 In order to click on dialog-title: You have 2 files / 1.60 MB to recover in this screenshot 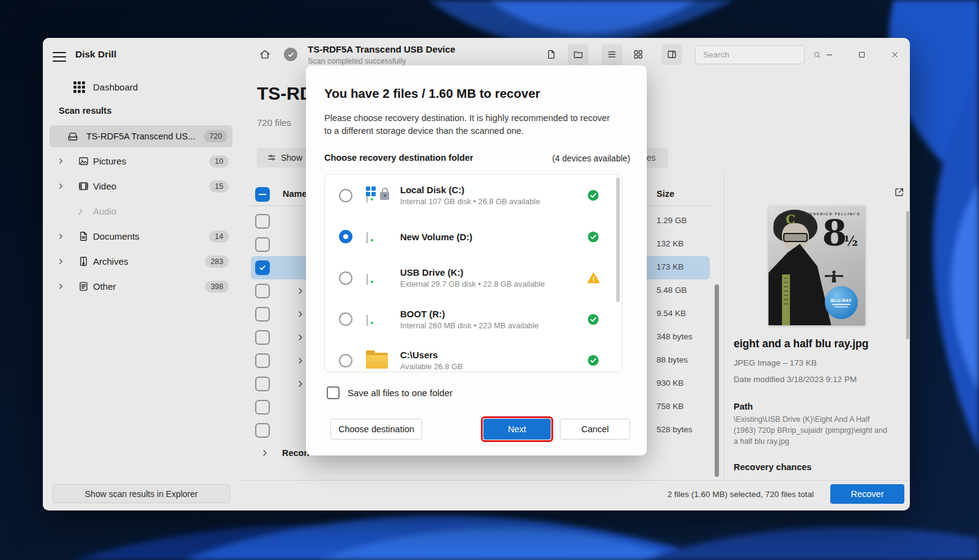, I will do `click(432, 94)`.